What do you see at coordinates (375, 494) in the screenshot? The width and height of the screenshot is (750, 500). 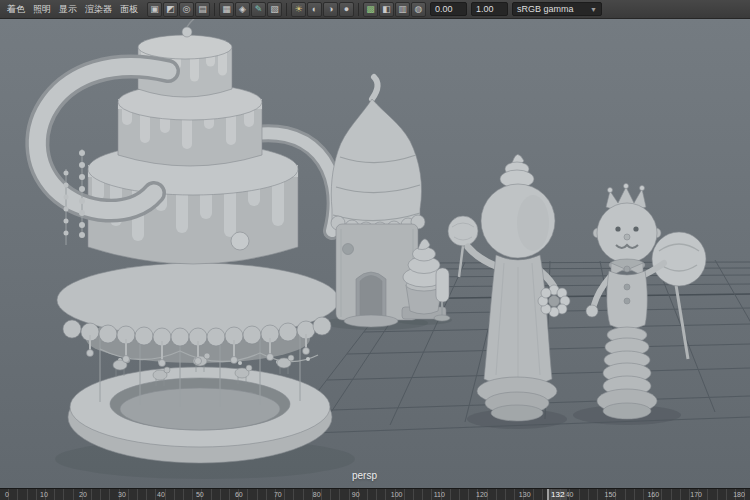 I see `time-slider: 0102030405060708090100110120130140150160…` at bounding box center [375, 494].